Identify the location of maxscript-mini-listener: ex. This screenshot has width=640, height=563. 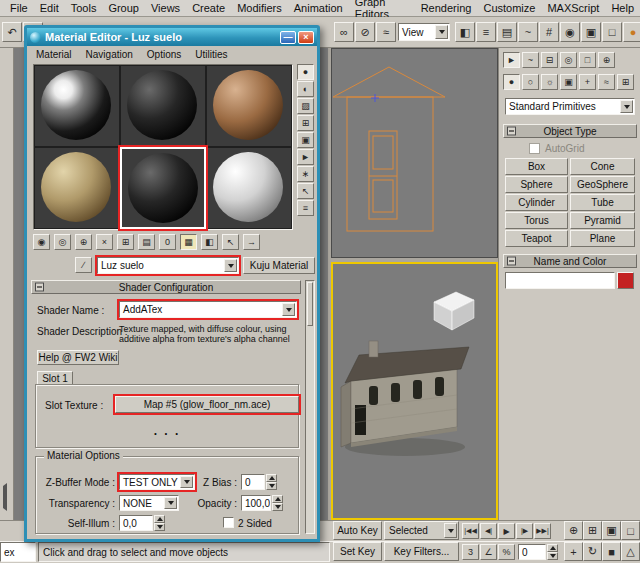
(18, 552).